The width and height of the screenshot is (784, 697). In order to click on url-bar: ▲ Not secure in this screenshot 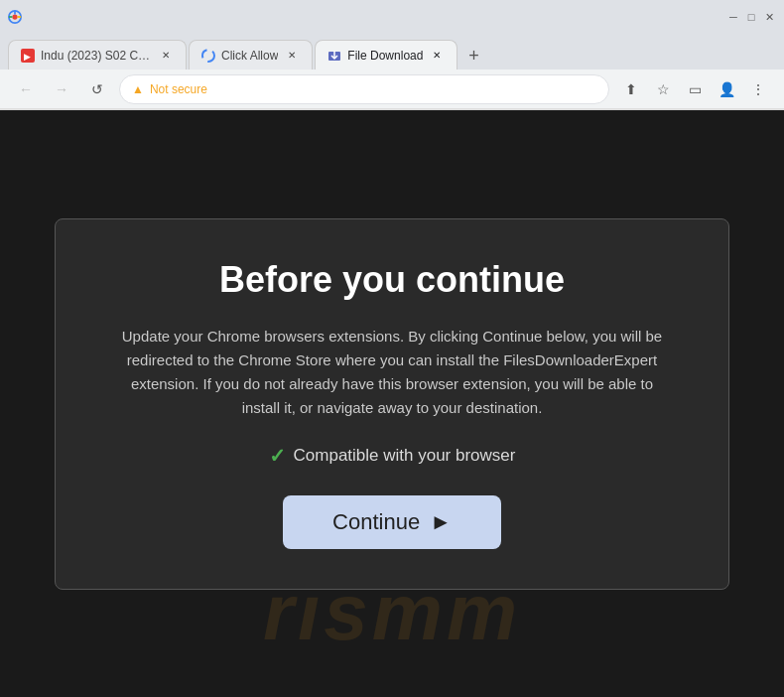, I will do `click(364, 89)`.